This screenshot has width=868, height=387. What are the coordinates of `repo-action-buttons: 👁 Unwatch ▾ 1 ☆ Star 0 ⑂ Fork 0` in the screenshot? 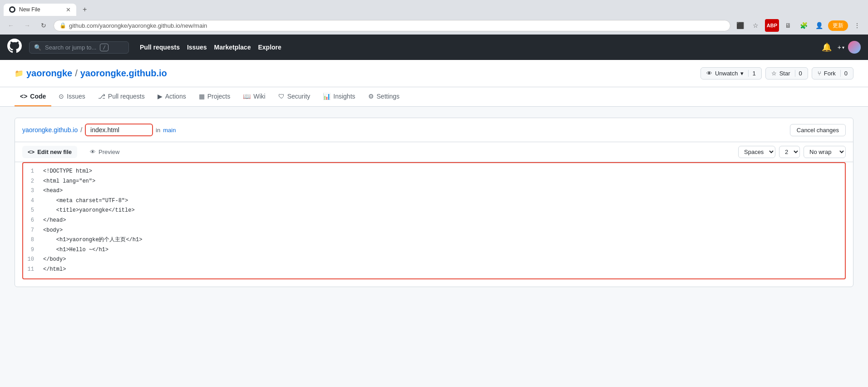 It's located at (777, 74).